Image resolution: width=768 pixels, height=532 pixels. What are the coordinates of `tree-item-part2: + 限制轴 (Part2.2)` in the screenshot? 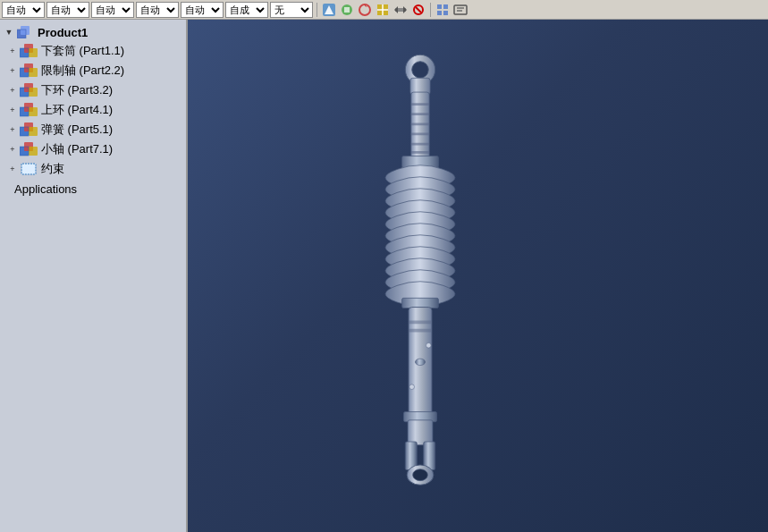 It's located at (93, 71).